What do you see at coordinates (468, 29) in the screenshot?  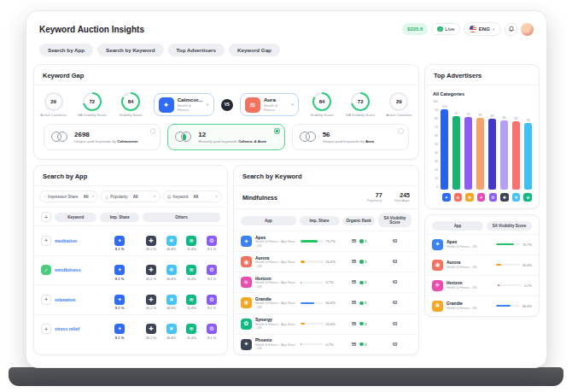 I see `header-actions: $335.6 ✓Live ENG∨` at bounding box center [468, 29].